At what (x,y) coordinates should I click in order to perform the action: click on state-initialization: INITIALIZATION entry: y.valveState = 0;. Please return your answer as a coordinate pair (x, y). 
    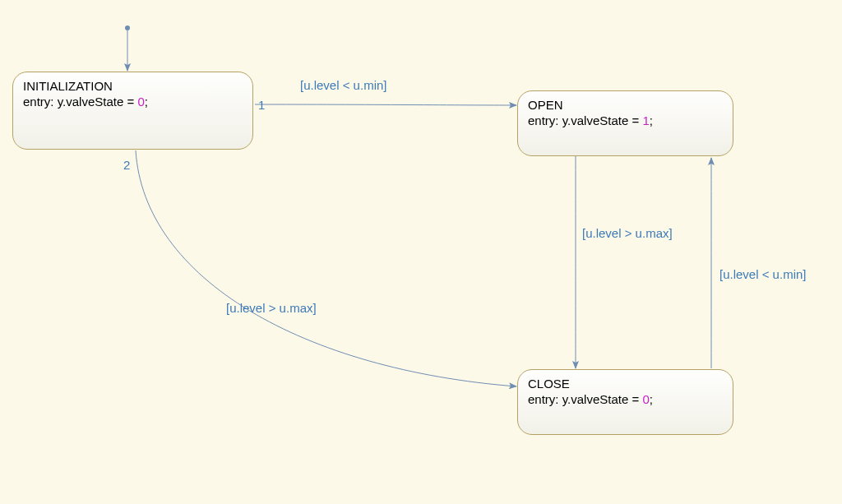
    Looking at the image, I should click on (133, 110).